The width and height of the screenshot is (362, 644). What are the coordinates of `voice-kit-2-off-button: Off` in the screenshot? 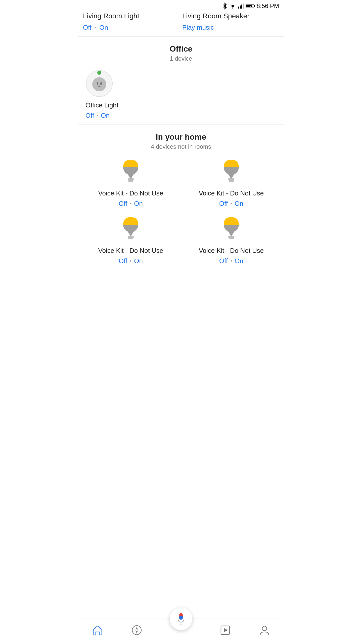 It's located at (223, 204).